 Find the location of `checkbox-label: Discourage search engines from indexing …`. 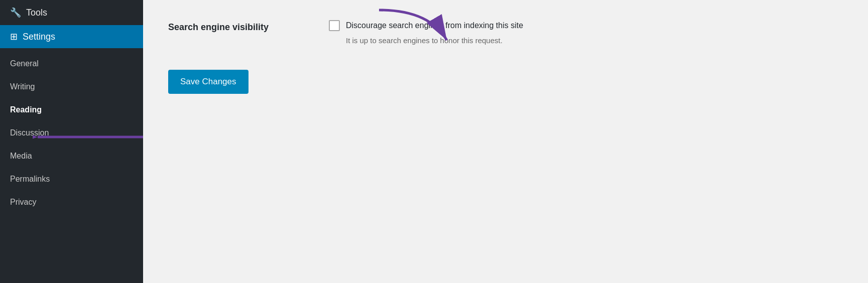

checkbox-label: Discourage search engines from indexing … is located at coordinates (435, 26).